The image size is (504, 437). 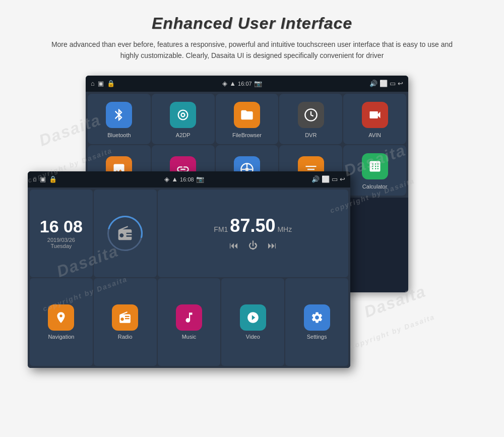 What do you see at coordinates (61, 318) in the screenshot?
I see `nav-app-icon` at bounding box center [61, 318].